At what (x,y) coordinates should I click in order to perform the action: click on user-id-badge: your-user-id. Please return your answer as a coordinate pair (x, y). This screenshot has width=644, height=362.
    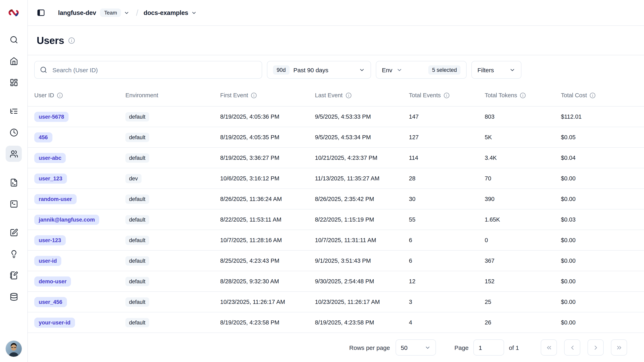
    Looking at the image, I should click on (54, 322).